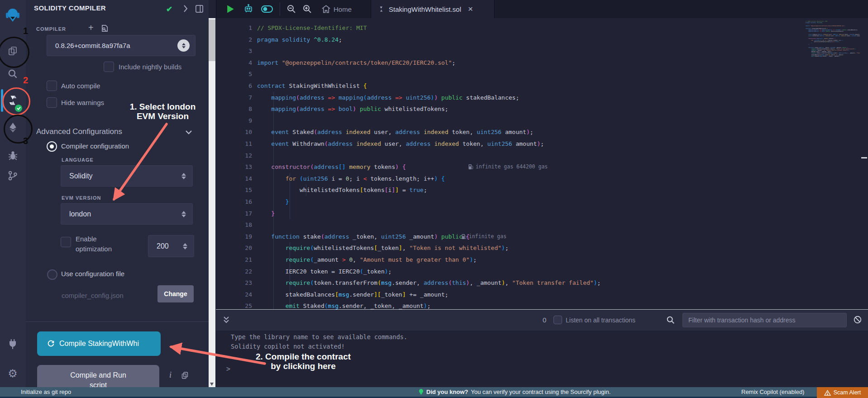 This screenshot has height=398, width=868. What do you see at coordinates (537, 156) in the screenshot?
I see `code-line: 12` at bounding box center [537, 156].